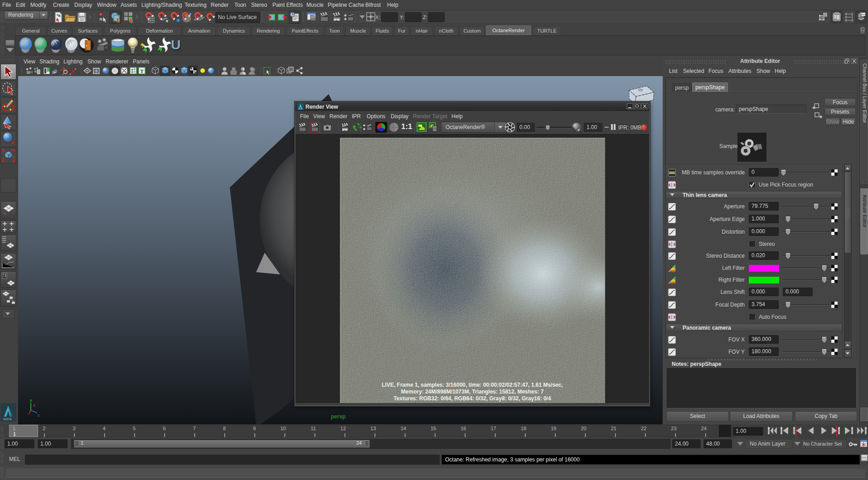  What do you see at coordinates (164, 428) in the screenshot?
I see `svg-text: 6` at bounding box center [164, 428].